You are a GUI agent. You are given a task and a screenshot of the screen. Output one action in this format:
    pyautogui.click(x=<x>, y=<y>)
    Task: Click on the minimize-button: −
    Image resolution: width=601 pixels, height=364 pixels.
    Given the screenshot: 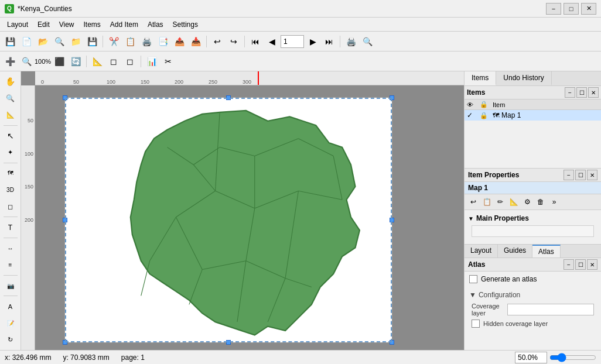 What is the action you would take?
    pyautogui.click(x=554, y=9)
    